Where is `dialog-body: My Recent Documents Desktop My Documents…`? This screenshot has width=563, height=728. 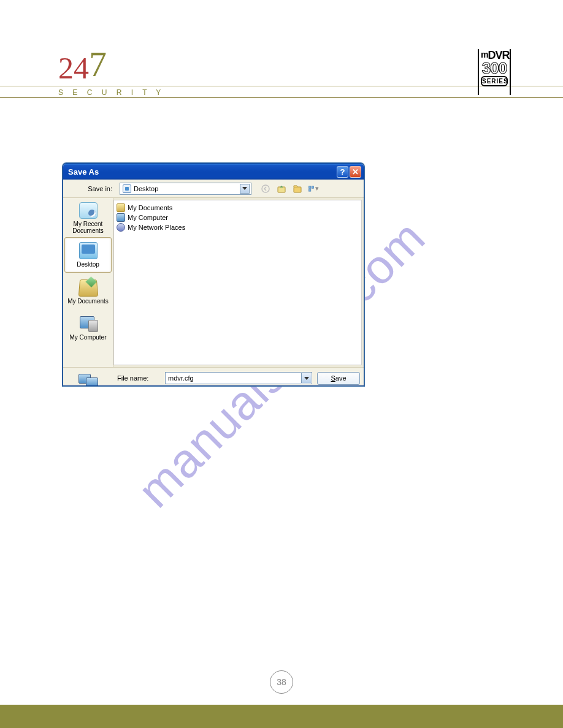 dialog-body: My Recent Documents Desktop My Documents… is located at coordinates (213, 282).